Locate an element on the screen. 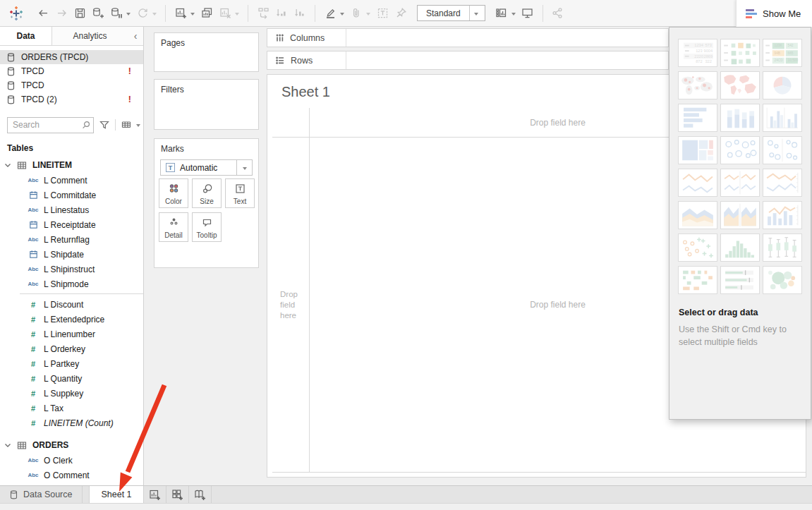  fit-dropdown-caret is located at coordinates (477, 13).